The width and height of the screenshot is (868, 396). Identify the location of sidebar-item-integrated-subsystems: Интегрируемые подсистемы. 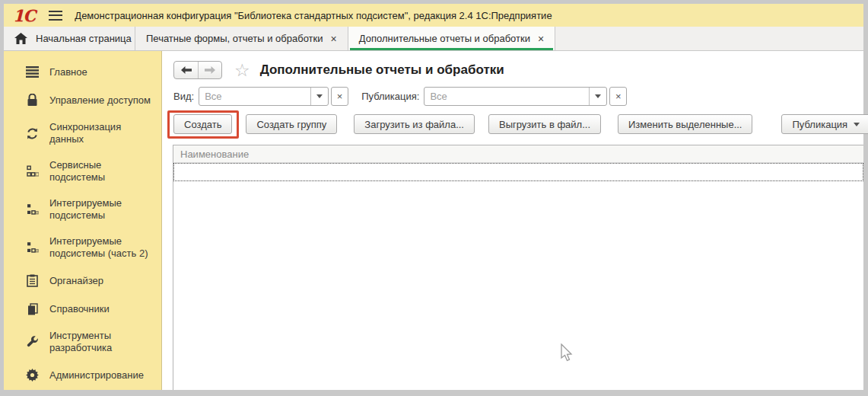
(82, 209).